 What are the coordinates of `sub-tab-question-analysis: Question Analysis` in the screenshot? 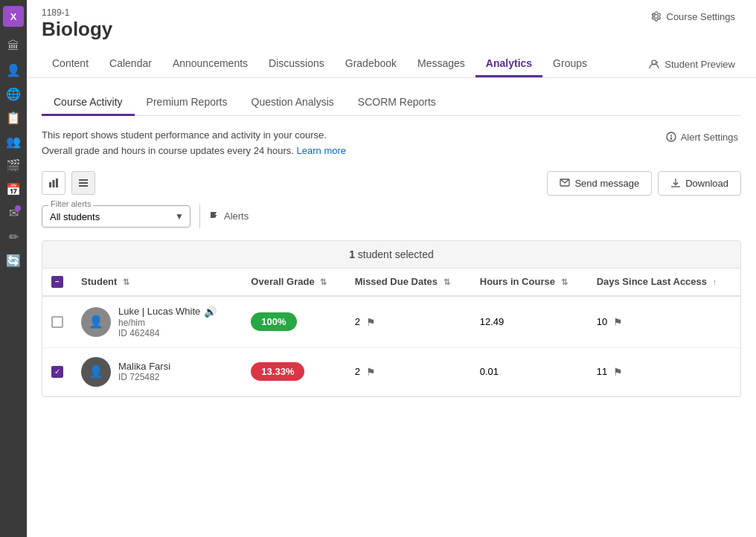 It's located at (293, 103).